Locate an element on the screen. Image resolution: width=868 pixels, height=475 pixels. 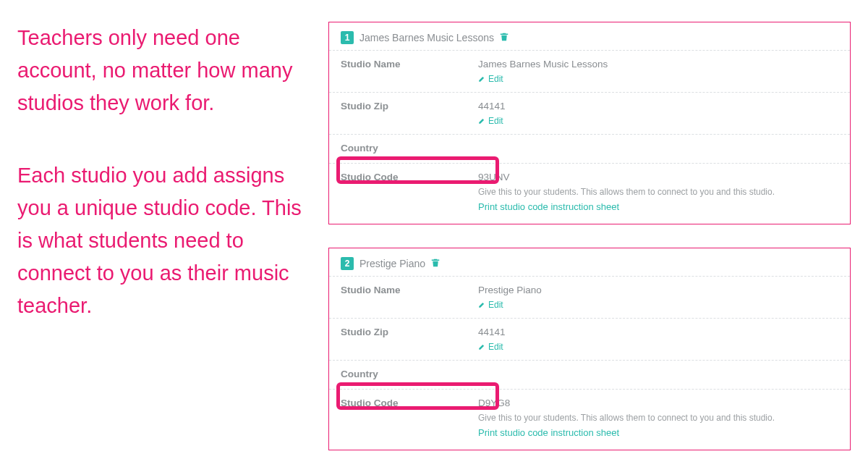
value-studio-name: James Barnes Music Lessons is located at coordinates (658, 64).